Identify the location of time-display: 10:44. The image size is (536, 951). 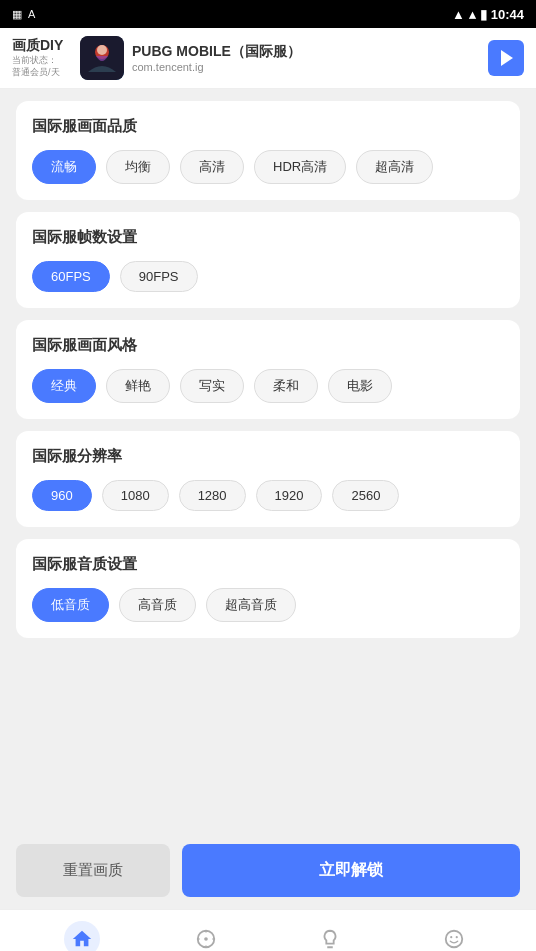
(508, 14).